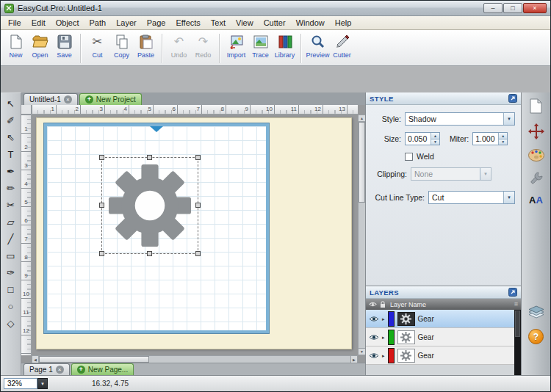  What do you see at coordinates (101, 157) in the screenshot?
I see `selection-handle-nw` at bounding box center [101, 157].